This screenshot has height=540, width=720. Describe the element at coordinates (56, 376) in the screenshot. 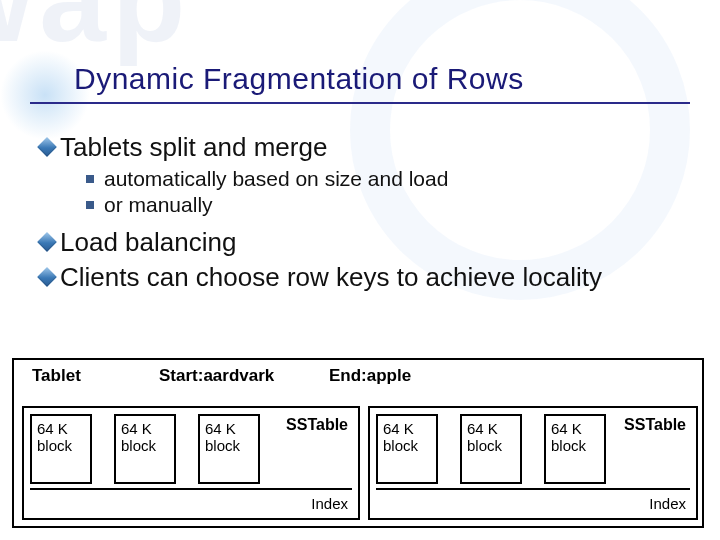

I see `tablet-label: Tablet` at that location.